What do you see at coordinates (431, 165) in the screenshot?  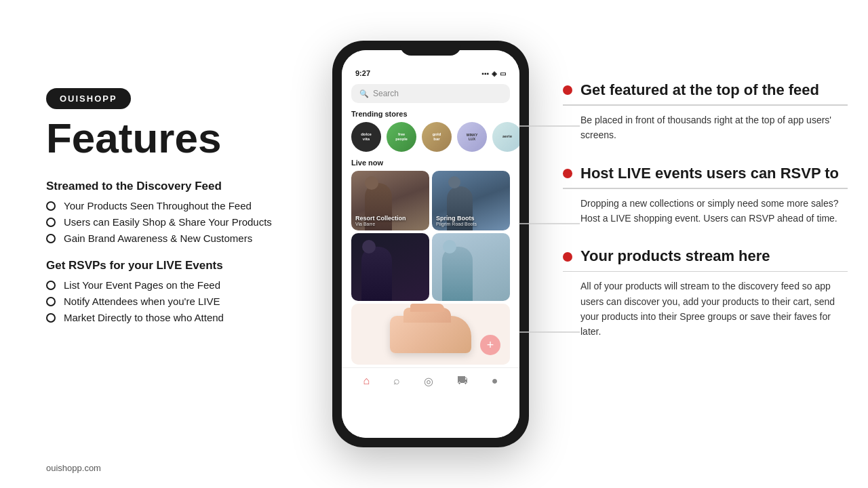 I see `live-label: Live now` at bounding box center [431, 165].